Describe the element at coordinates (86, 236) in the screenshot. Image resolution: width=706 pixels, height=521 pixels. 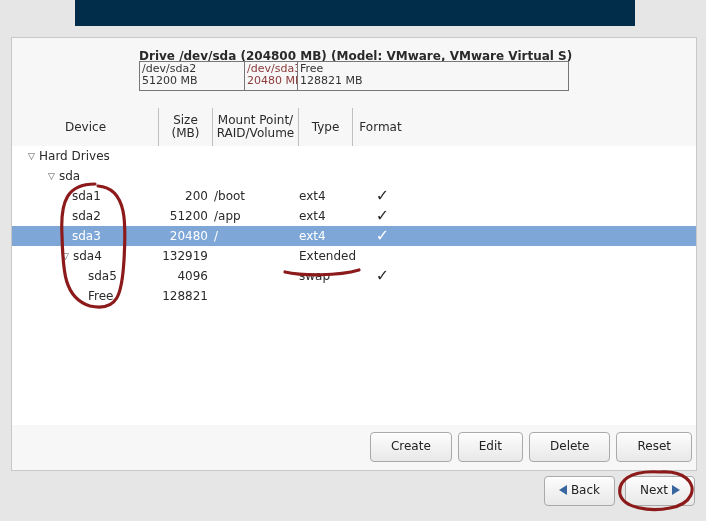
I see `device-label: sda3` at that location.